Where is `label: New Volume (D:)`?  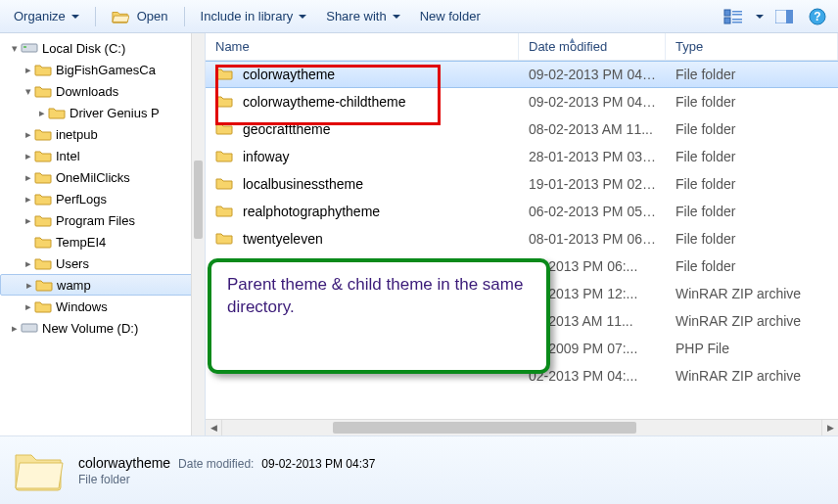
label: New Volume (D:) is located at coordinates (90, 329).